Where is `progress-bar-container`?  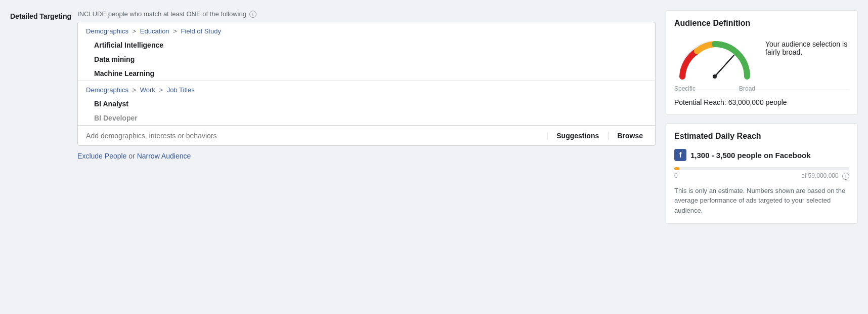 progress-bar-container is located at coordinates (762, 169).